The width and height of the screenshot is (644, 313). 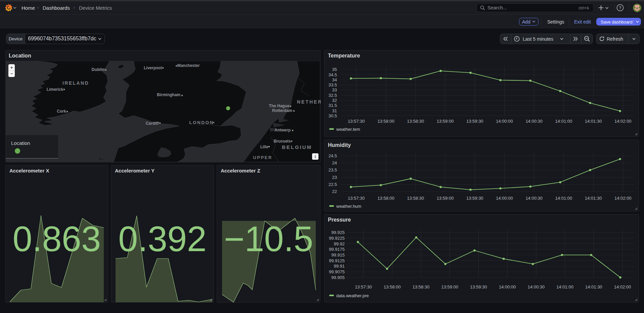 What do you see at coordinates (335, 80) in the screenshot?
I see `svg-text: 34` at bounding box center [335, 80].